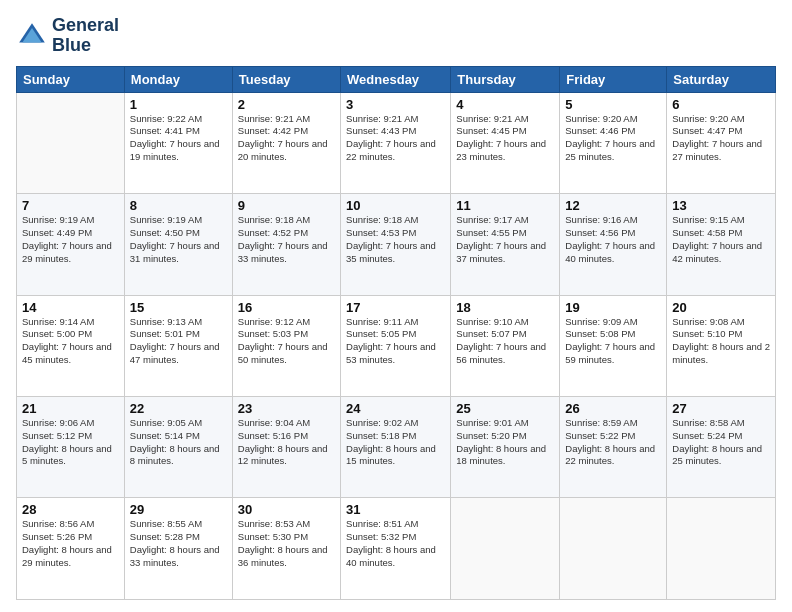 The height and width of the screenshot is (612, 792). Describe the element at coordinates (71, 448) in the screenshot. I see `day-cell: 21Sunrise: 9:06 AMSunset: 5:12 PMDayligh…` at that location.